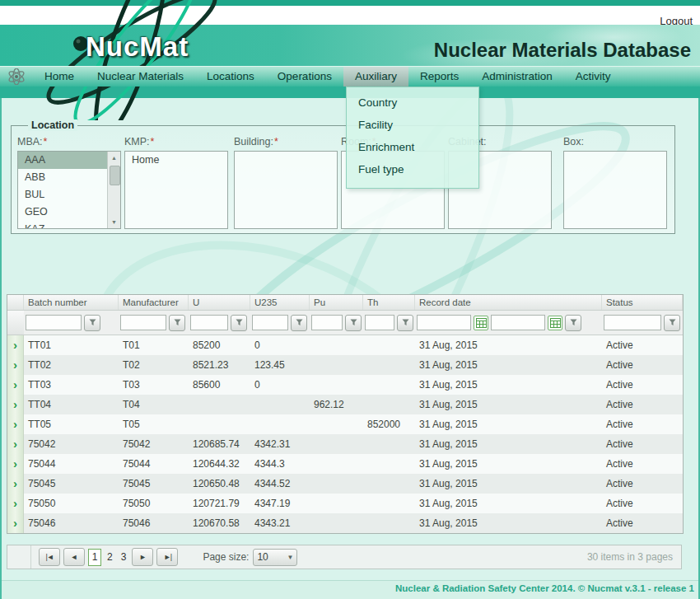  Describe the element at coordinates (345, 444) in the screenshot. I see `table-row: 7504275042120685.744342.3131 Aug, 2015Ac…` at that location.